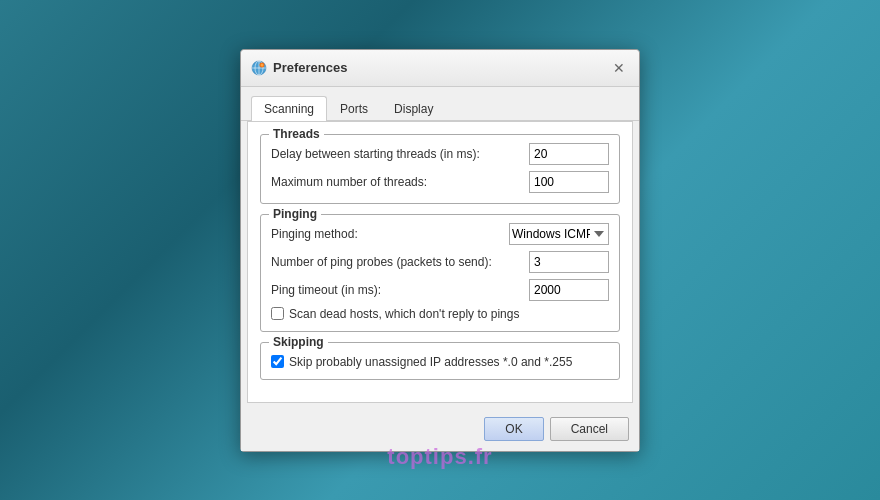  I want to click on ping-timeout-label: Ping timeout (in ms):, so click(400, 290).